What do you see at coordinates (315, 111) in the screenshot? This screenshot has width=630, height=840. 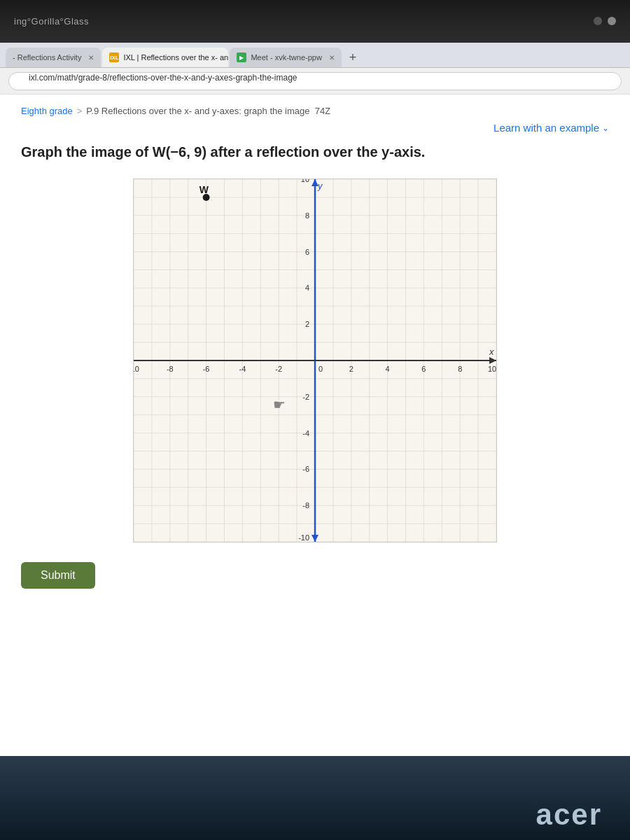 I see `breadcrumb: Eighth grade > P.9 Reflections over the …` at bounding box center [315, 111].